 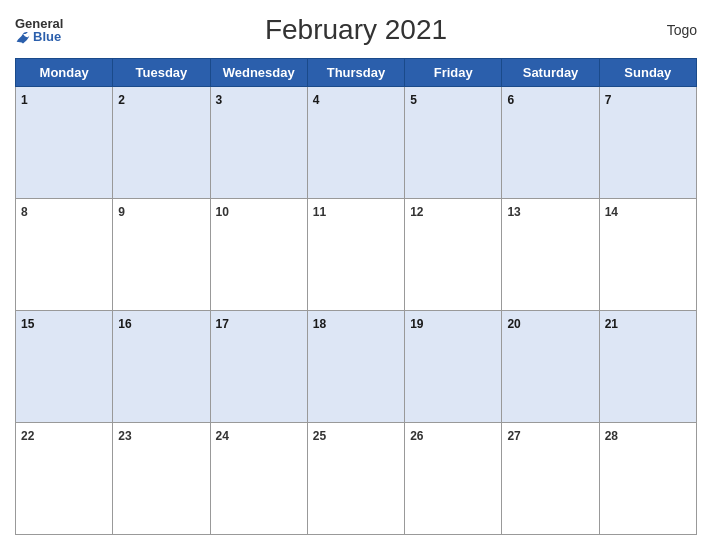 What do you see at coordinates (612, 212) in the screenshot?
I see `day-number: 14` at bounding box center [612, 212].